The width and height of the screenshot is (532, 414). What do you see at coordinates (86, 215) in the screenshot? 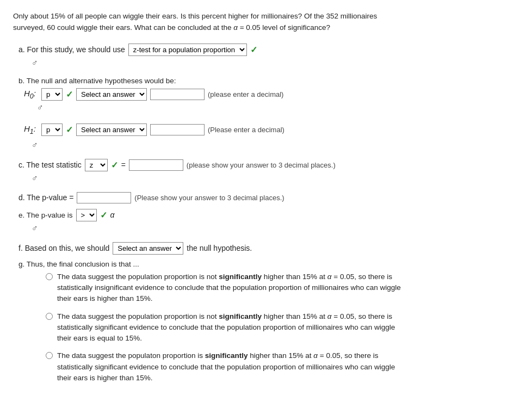
I see `pvalue-compare-select: > < =` at bounding box center [86, 215].